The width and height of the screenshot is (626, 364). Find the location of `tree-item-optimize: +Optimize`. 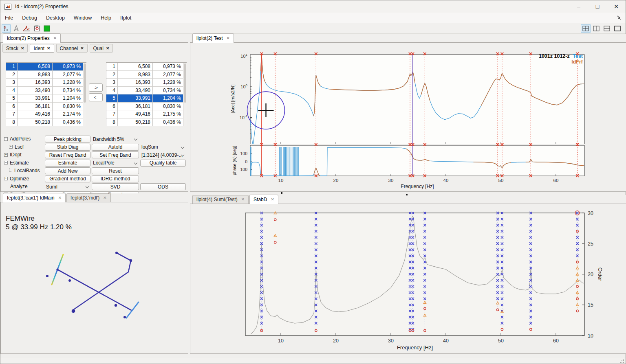

tree-item-optimize: +Optimize is located at coordinates (16, 179).